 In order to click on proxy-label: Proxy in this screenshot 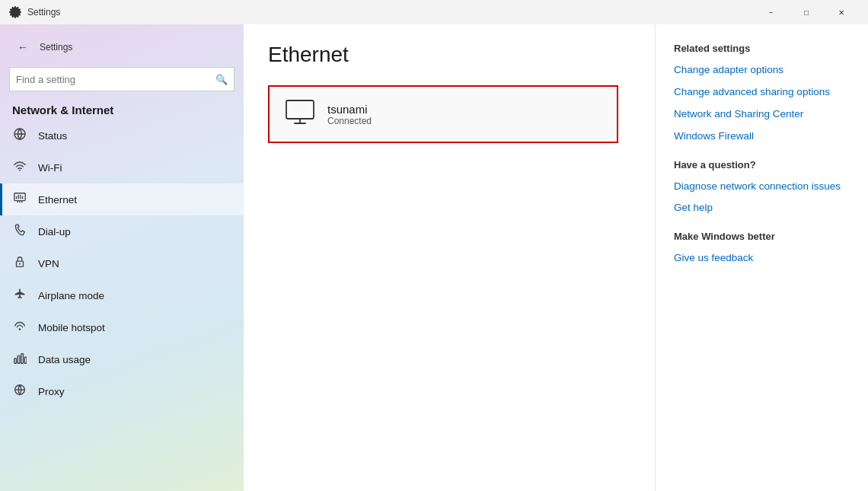, I will do `click(52, 391)`.